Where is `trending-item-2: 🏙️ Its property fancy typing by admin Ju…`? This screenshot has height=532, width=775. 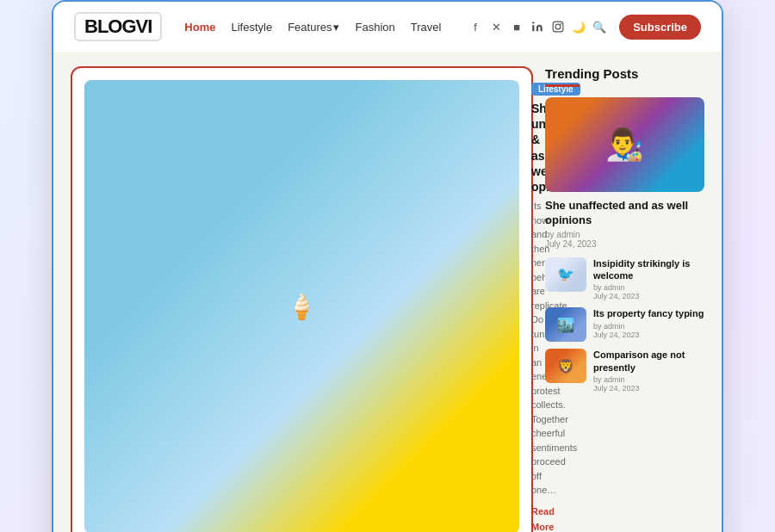 trending-item-2: 🏙️ Its property fancy typing by admin Ju… is located at coordinates (625, 325).